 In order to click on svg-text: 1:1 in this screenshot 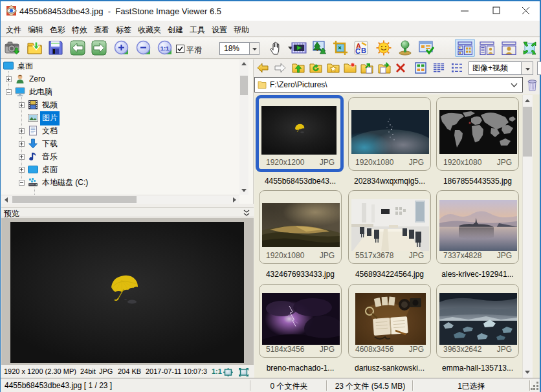, I will do `click(165, 48)`.